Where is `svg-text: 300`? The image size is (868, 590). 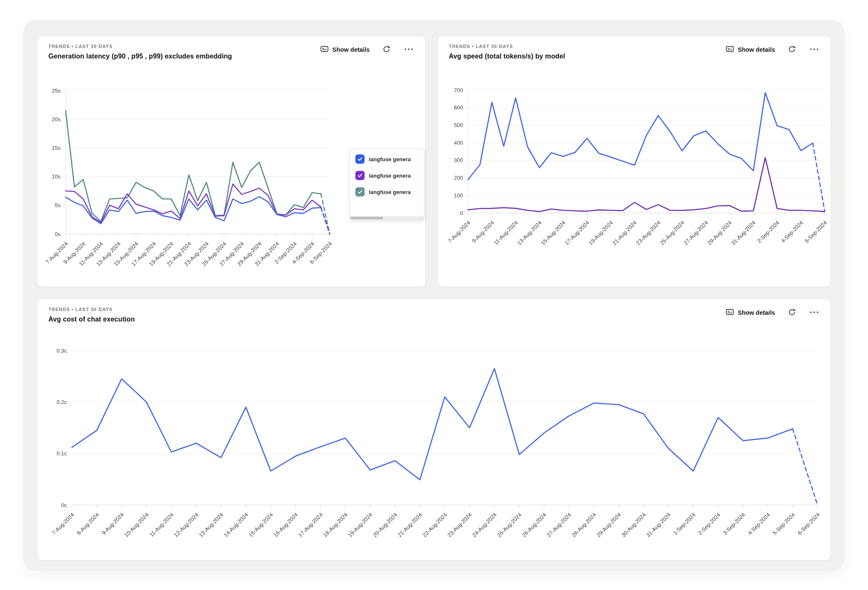 svg-text: 300 is located at coordinates (458, 160).